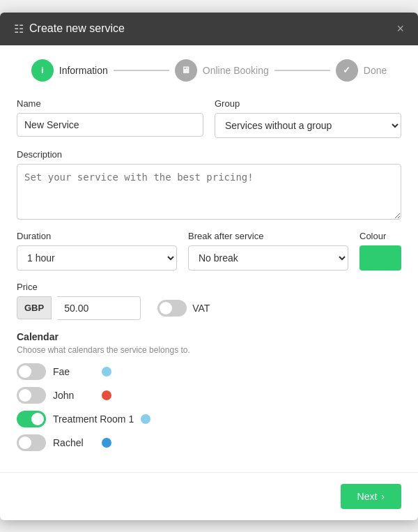 Image resolution: width=418 pixels, height=532 pixels. Describe the element at coordinates (308, 103) in the screenshot. I see `group-label: Group` at that location.